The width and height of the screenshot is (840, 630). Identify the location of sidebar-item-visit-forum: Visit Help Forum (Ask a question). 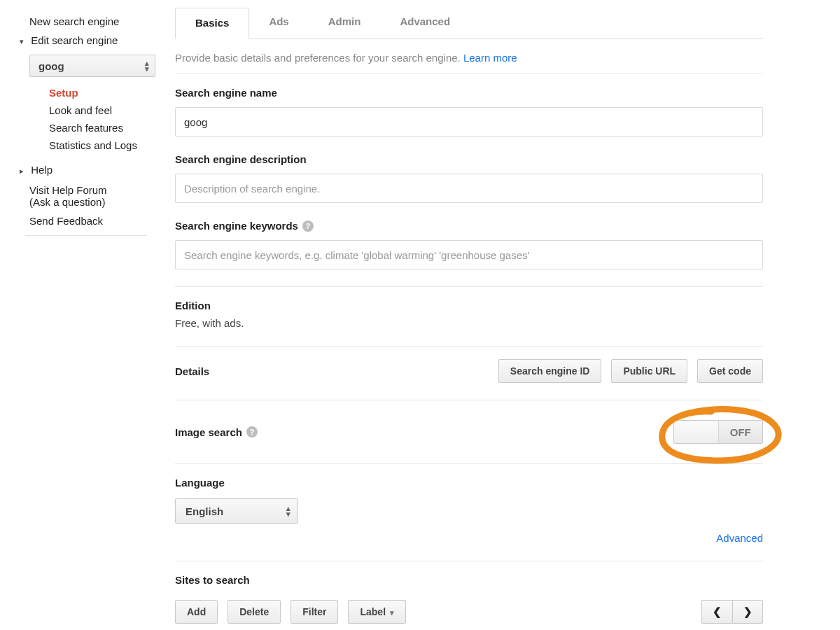
(86, 195).